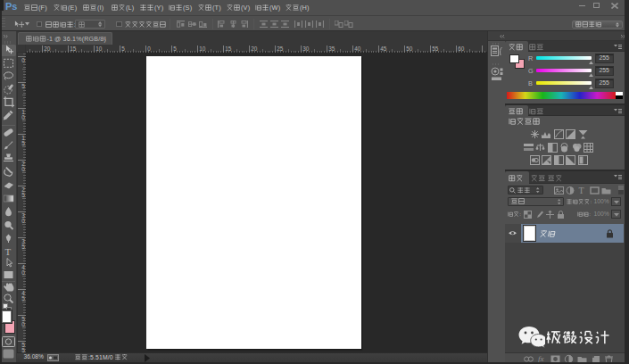 The width and height of the screenshot is (629, 364). I want to click on svg-text: W, so click(275, 7).